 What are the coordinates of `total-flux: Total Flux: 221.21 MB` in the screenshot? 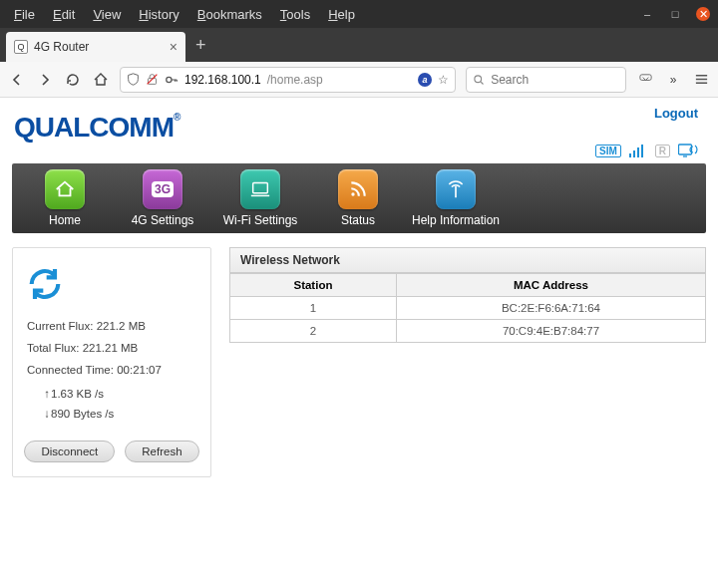 It's located at (113, 349).